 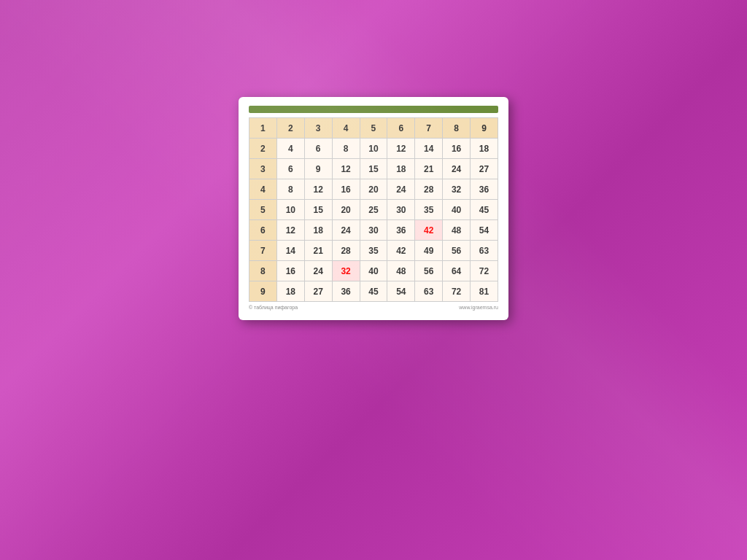 What do you see at coordinates (429, 251) in the screenshot?
I see `table-cell: 49` at bounding box center [429, 251].